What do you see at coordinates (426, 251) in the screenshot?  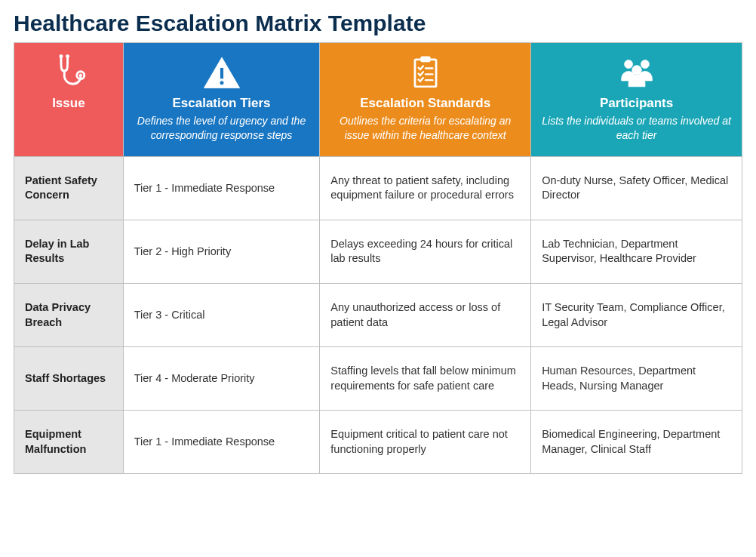 I see `cell-standard: Delays exceeding 24 hours for critical l…` at bounding box center [426, 251].